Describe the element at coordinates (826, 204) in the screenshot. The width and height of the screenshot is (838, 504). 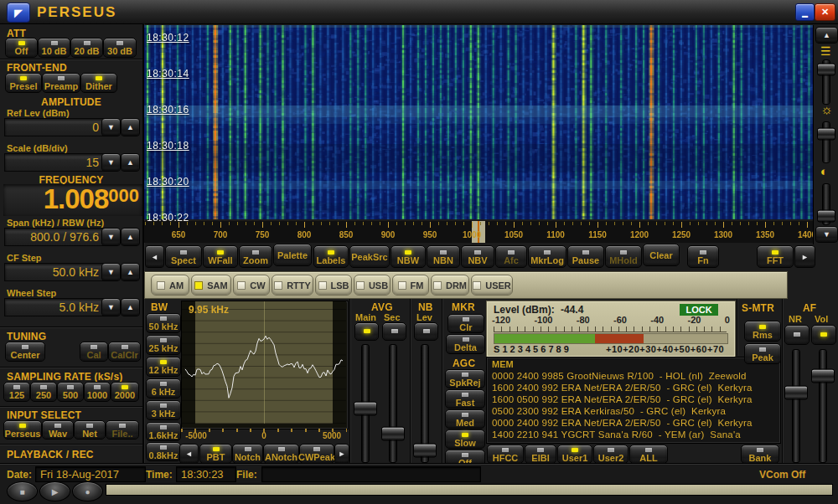
I see `contrast-track` at that location.